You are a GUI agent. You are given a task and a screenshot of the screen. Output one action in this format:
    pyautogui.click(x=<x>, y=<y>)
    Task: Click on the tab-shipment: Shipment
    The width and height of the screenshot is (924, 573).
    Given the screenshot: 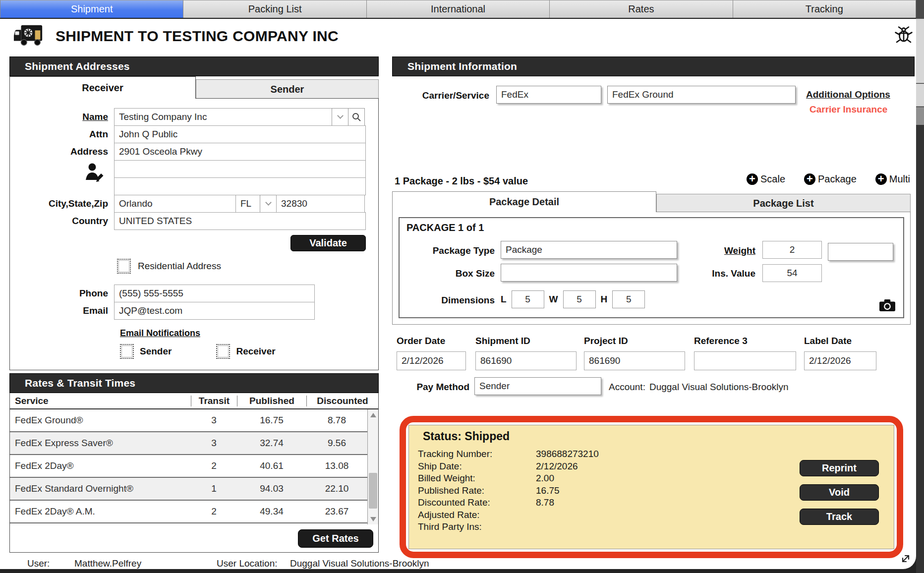 What is the action you would take?
    pyautogui.click(x=92, y=9)
    